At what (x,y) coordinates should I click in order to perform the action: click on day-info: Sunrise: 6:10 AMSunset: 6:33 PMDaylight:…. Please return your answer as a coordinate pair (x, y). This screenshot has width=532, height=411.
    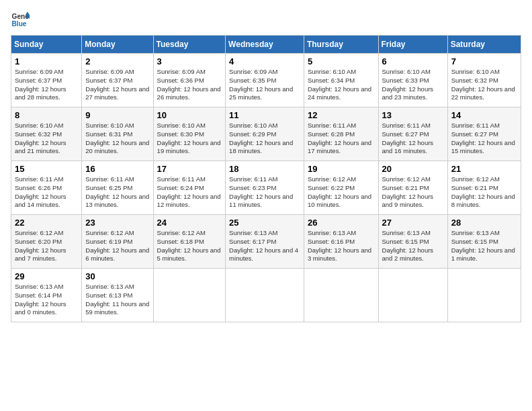
    Looking at the image, I should click on (413, 85).